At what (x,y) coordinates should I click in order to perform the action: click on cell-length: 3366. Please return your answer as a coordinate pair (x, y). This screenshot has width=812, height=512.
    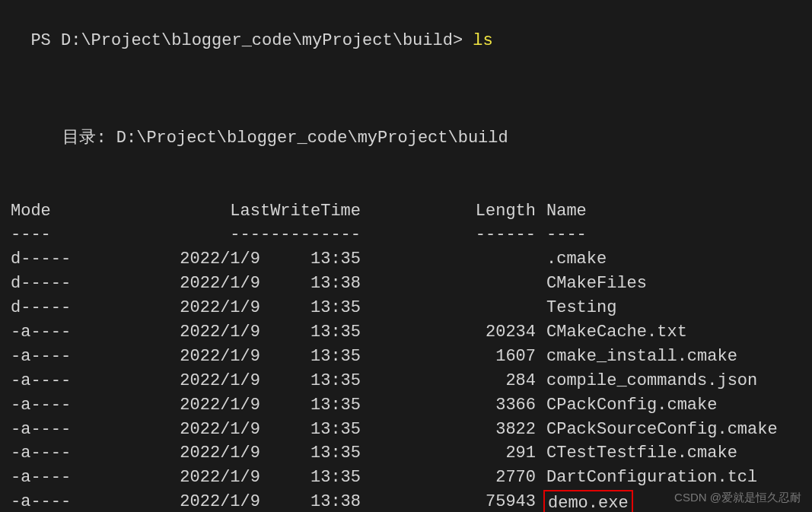
    Looking at the image, I should click on (448, 405).